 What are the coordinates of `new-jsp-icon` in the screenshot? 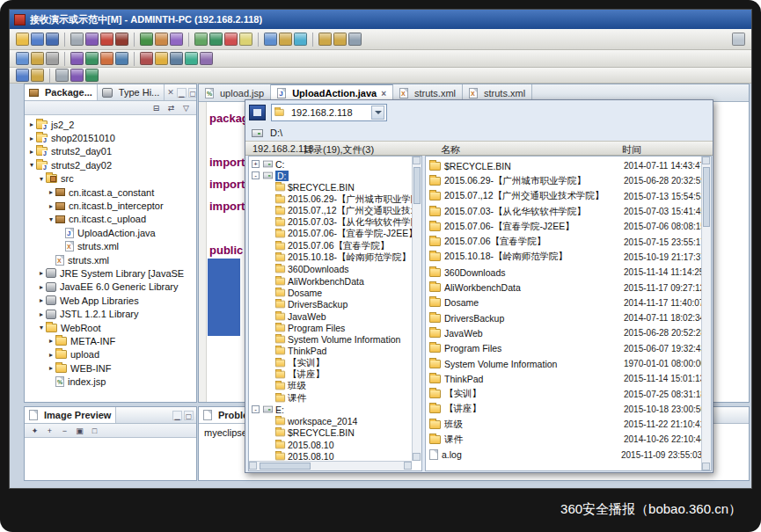 It's located at (77, 58).